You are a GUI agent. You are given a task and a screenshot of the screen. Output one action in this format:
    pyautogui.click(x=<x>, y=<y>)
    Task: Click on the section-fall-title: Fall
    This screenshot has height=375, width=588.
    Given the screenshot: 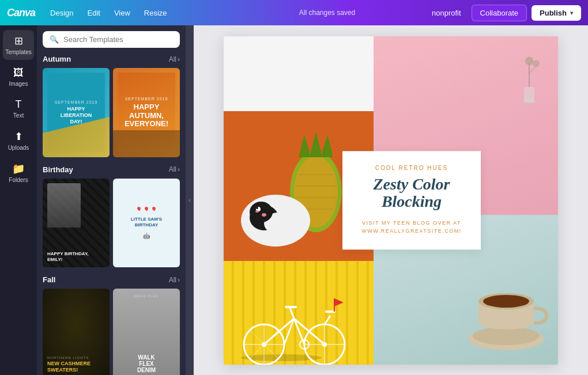 What is the action you would take?
    pyautogui.click(x=49, y=280)
    